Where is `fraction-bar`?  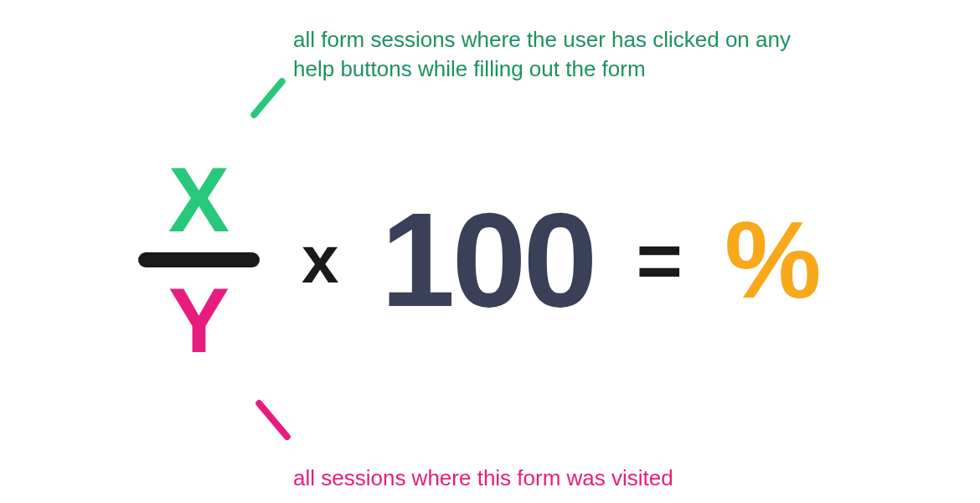 fraction-bar is located at coordinates (199, 260).